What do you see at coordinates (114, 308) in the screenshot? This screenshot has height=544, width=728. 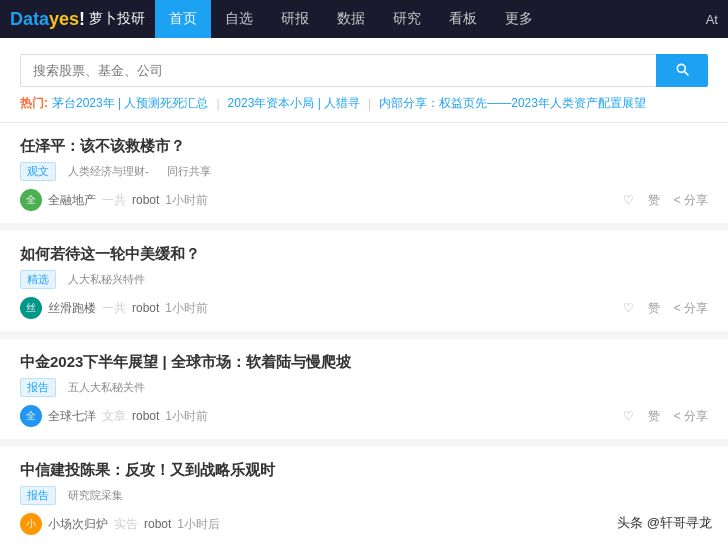 I see `sep1-2: 一共` at bounding box center [114, 308].